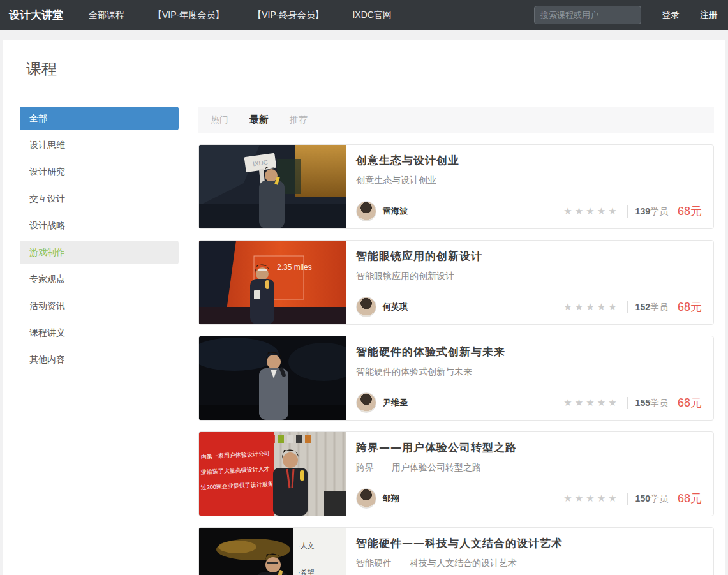  I want to click on course-title: 智能眼镜应用的创新设计, so click(529, 257).